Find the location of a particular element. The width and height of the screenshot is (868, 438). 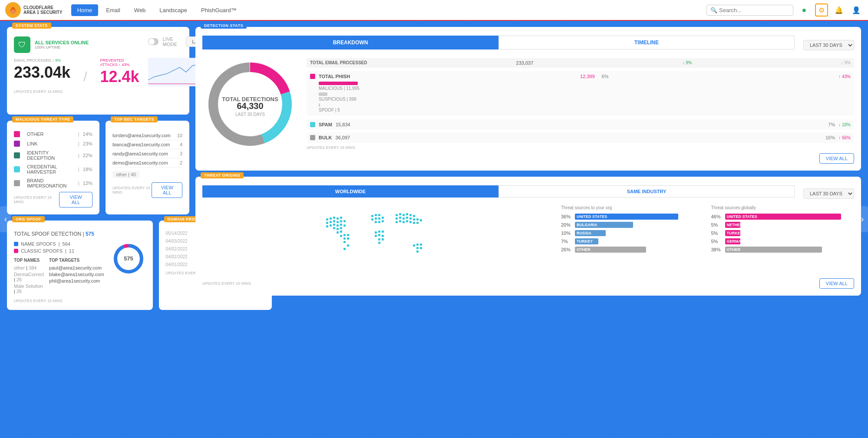

tab-timeline: TIMELINE is located at coordinates (647, 43).